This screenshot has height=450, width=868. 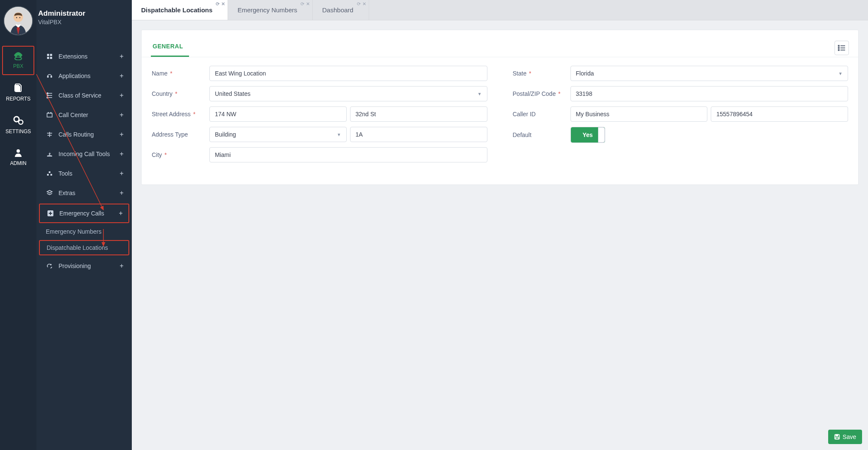 I want to click on nav-tools: Tools +, so click(x=84, y=173).